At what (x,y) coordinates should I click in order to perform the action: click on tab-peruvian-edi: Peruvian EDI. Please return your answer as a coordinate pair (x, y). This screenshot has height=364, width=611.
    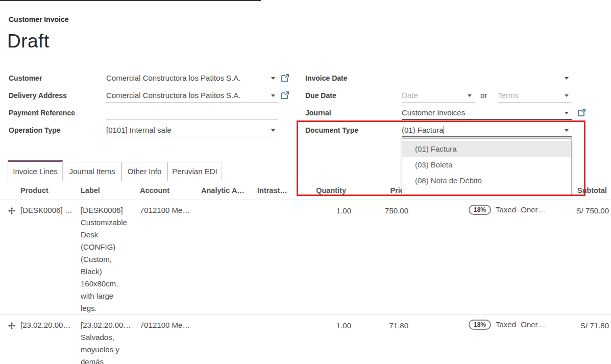
    Looking at the image, I should click on (195, 172).